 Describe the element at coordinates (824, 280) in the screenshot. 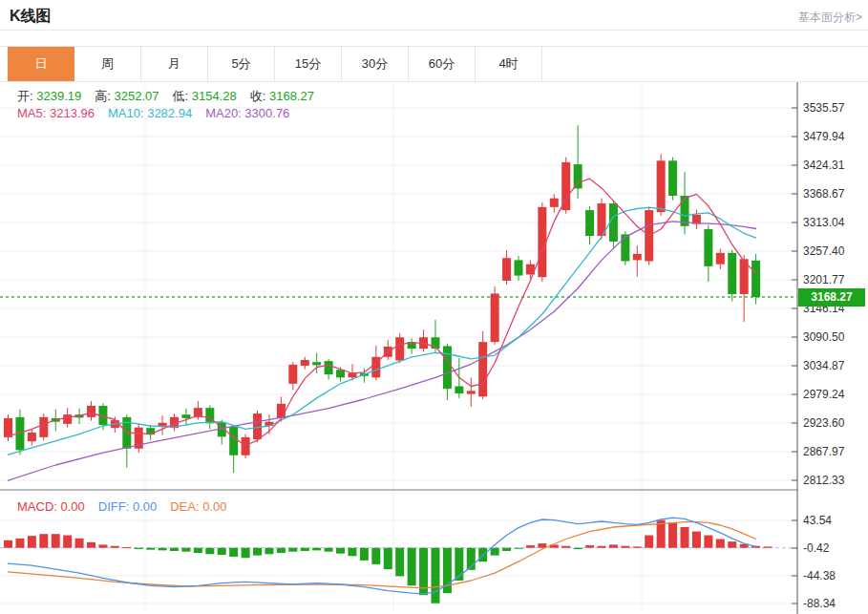

I see `main-axis-label: 3201.77` at that location.